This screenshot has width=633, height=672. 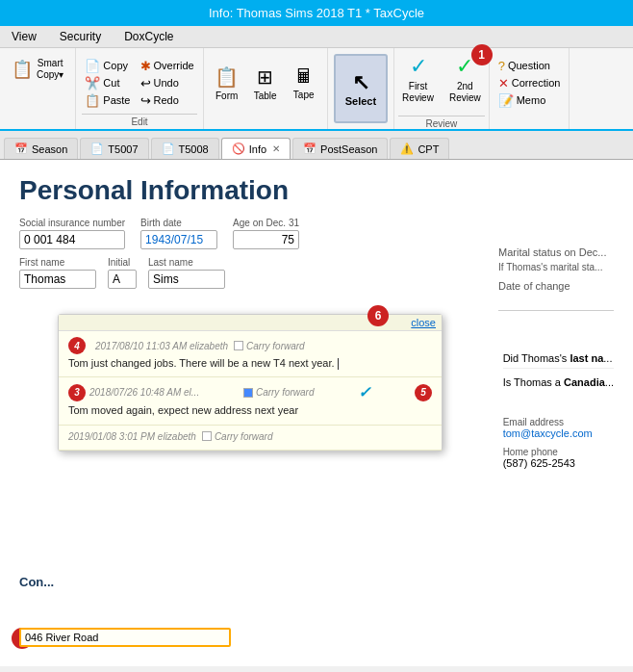 I want to click on edit-items: 📄 Copy ✂️ Cut 📋 Paste ✱ Override, so click(x=139, y=83).